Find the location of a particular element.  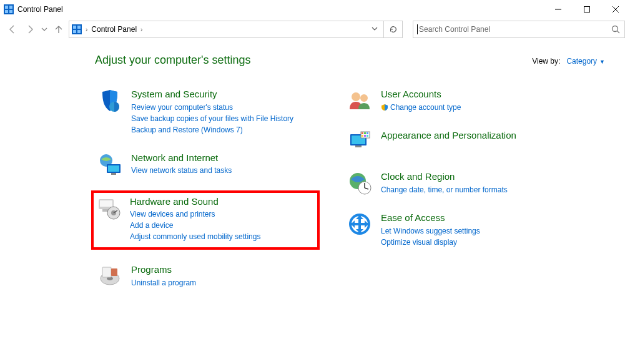

search-input: Search Control Panel is located at coordinates (519, 29).